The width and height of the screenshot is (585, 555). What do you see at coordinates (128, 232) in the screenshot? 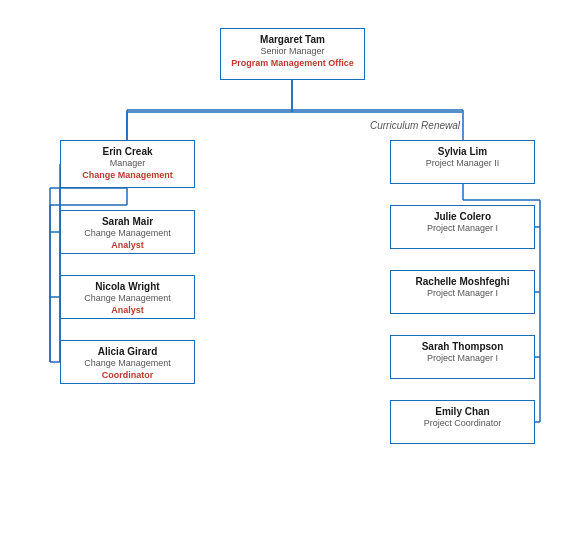
I see `node-sarah-mair: Sarah Mair Change Management Analyst` at bounding box center [128, 232].